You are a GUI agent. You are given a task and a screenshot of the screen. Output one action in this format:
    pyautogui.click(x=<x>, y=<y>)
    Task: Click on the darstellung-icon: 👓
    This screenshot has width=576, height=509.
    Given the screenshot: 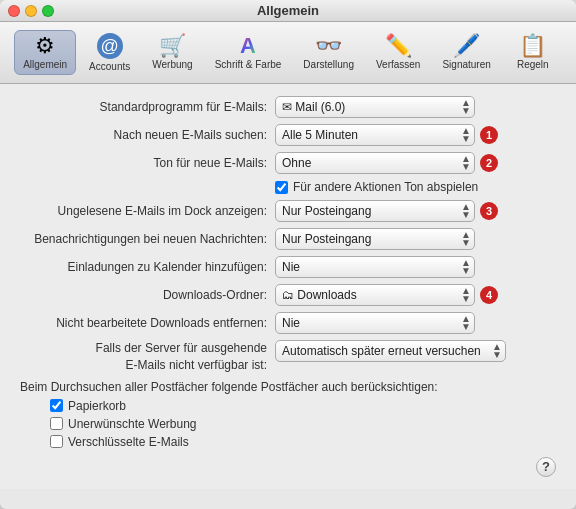 What is the action you would take?
    pyautogui.click(x=328, y=46)
    